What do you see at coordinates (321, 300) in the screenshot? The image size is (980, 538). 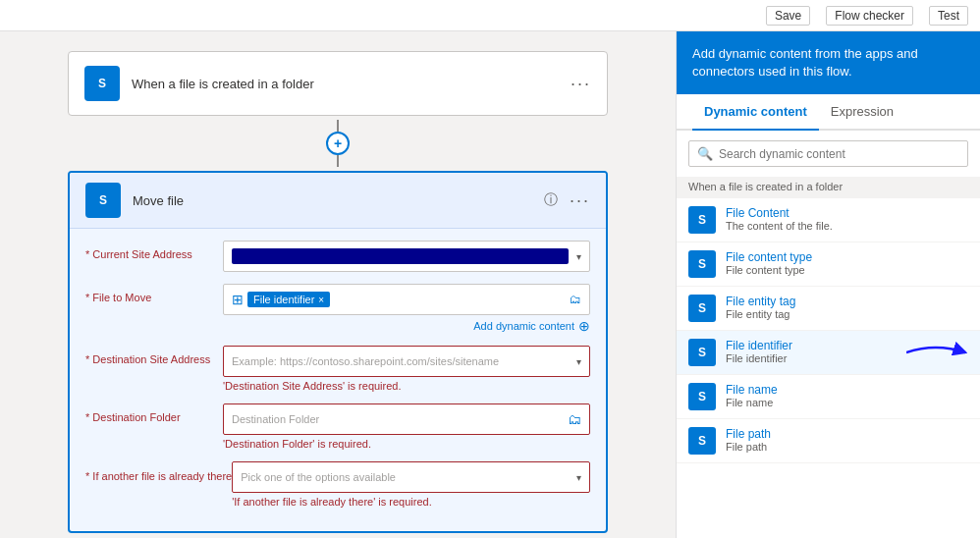 I see `remove-tag-button: ×` at bounding box center [321, 300].